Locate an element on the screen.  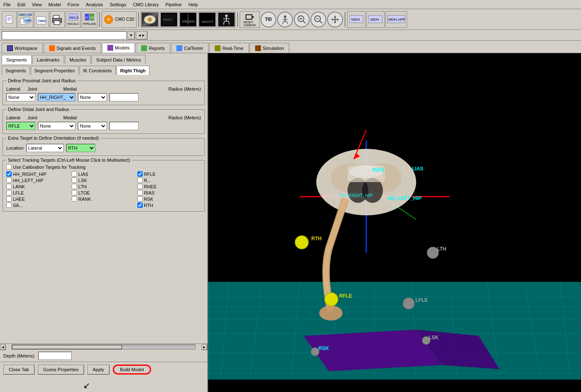
workspace-icon is located at coordinates (10, 48).